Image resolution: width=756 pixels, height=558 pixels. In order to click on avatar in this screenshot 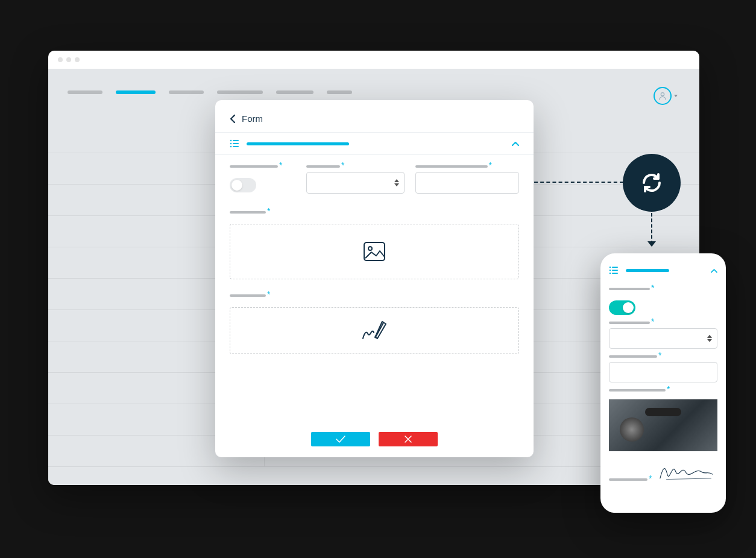, I will do `click(663, 96)`.